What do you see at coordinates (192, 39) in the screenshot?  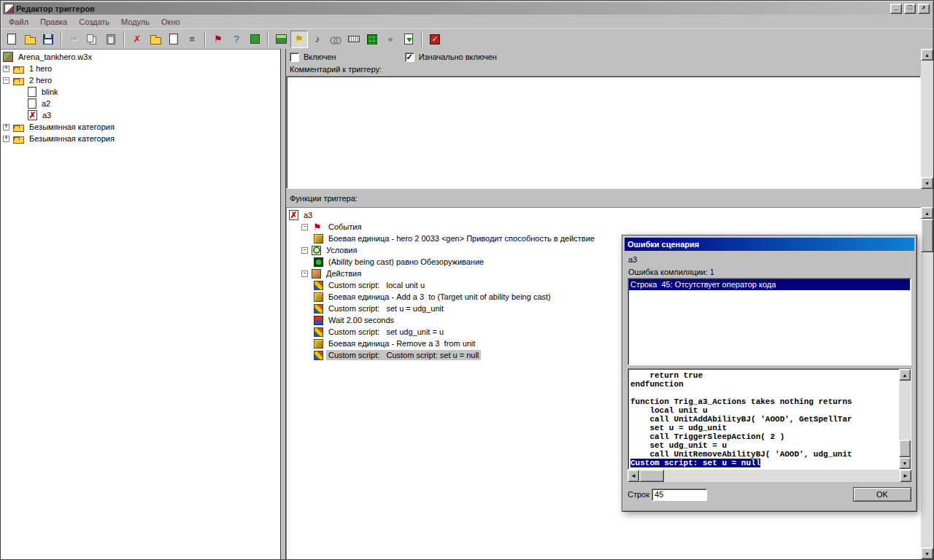 I see `new-comment-button: ≡` at bounding box center [192, 39].